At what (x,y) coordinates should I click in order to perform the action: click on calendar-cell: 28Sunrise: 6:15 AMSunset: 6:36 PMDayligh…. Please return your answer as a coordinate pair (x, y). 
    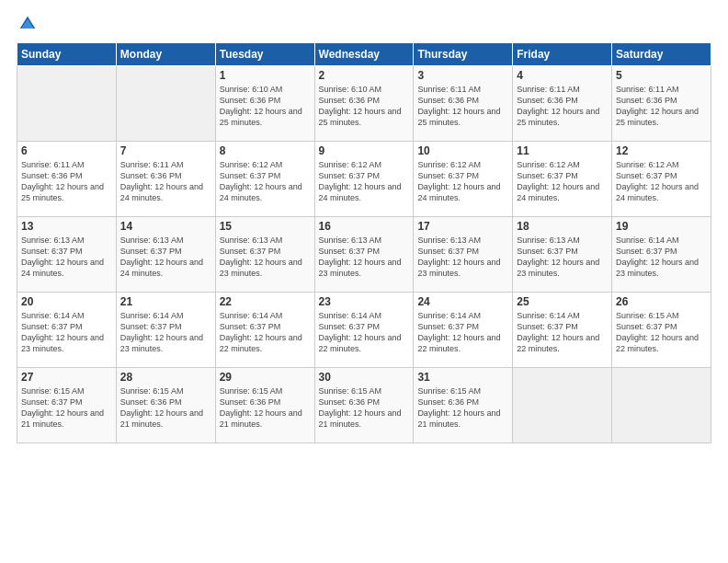
    Looking at the image, I should click on (165, 406).